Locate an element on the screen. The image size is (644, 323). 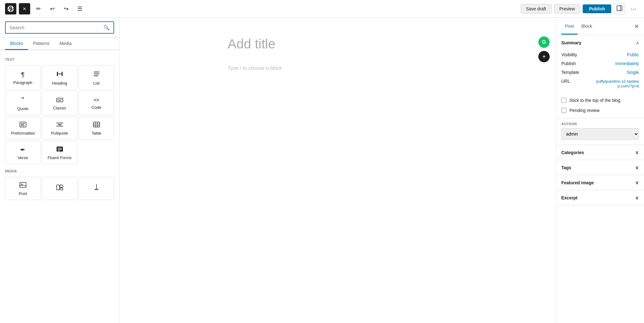
panel-close-button: ✕ is located at coordinates (636, 26).